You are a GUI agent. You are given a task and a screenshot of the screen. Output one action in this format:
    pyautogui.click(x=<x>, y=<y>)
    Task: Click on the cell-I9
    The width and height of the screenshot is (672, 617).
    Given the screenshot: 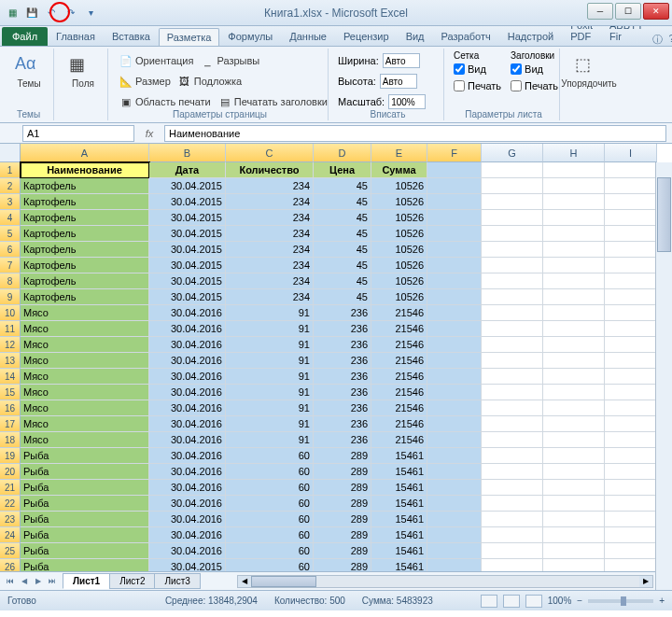 What is the action you would take?
    pyautogui.click(x=631, y=297)
    